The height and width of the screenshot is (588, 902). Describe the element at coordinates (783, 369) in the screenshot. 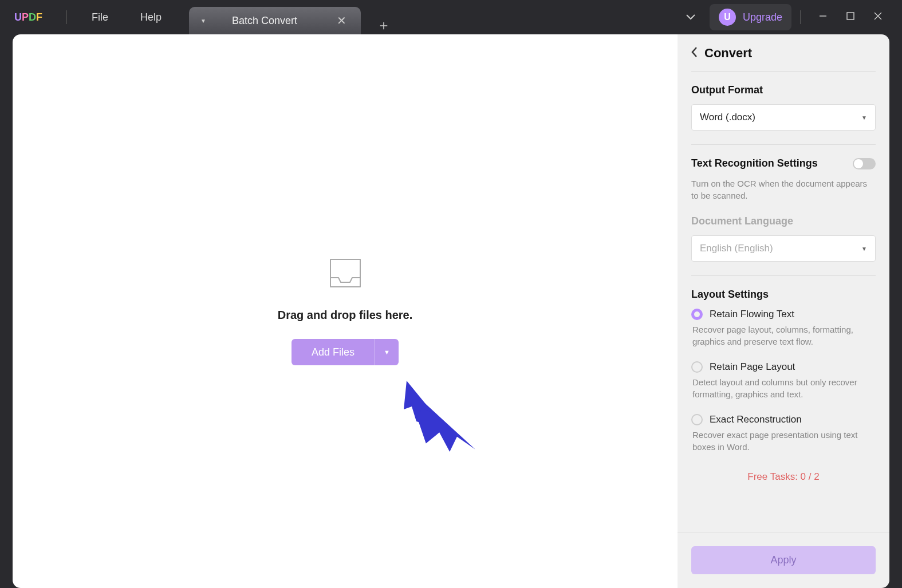

I see `layout-section: Layout Settings Retain Flowing Text Reco…` at that location.